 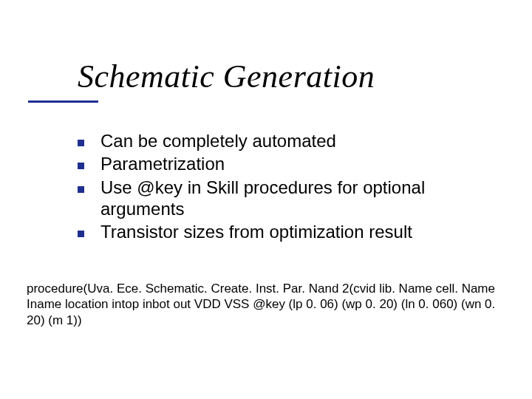 What do you see at coordinates (163, 164) in the screenshot?
I see `bullet-text: Parametrization` at bounding box center [163, 164].